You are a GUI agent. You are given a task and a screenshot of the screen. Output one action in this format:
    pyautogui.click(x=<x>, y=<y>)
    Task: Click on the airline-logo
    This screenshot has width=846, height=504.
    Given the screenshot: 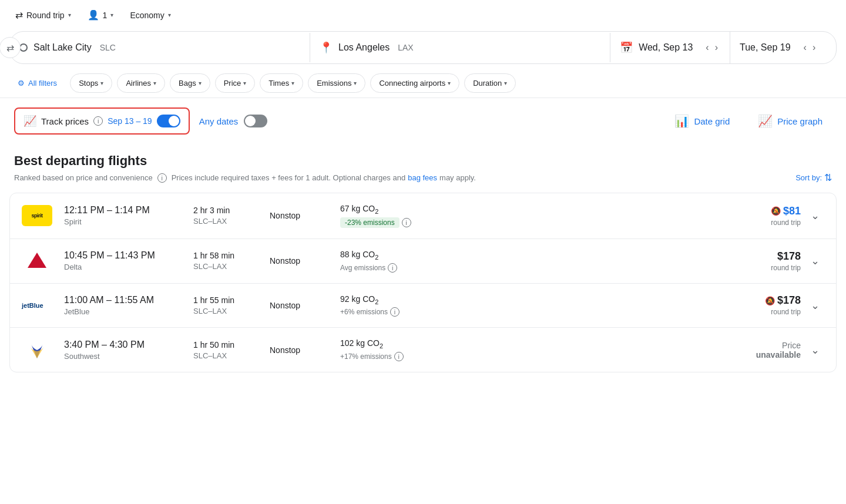 What is the action you would take?
    pyautogui.click(x=37, y=350)
    